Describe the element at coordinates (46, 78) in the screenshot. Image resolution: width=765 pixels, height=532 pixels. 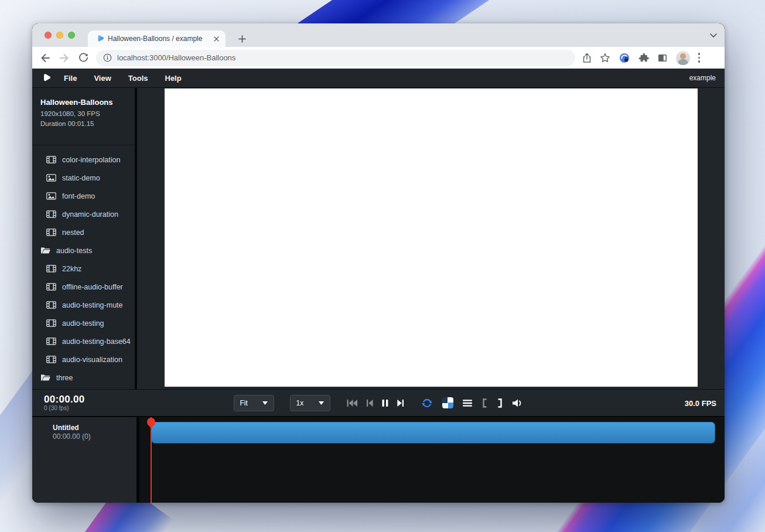
I see `remotion-logo-icon` at that location.